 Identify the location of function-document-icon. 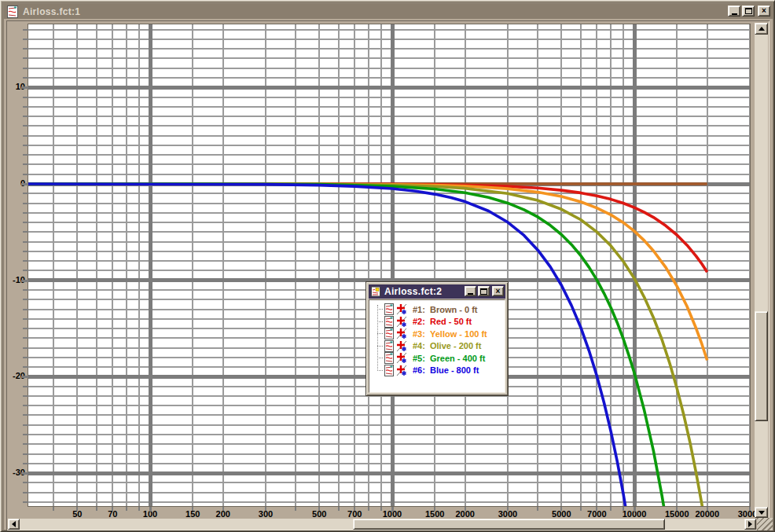
(13, 12).